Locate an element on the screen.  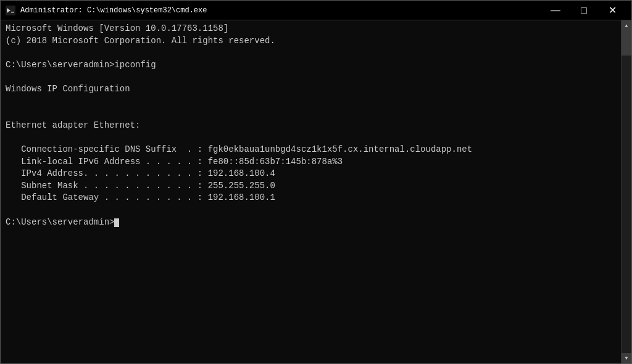
cmd-icon is located at coordinates (10, 10).